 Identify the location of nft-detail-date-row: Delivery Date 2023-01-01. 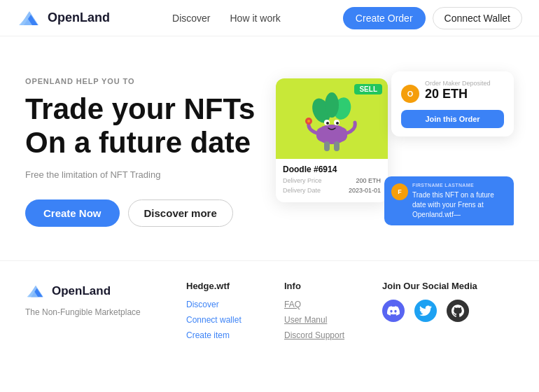
(332, 190).